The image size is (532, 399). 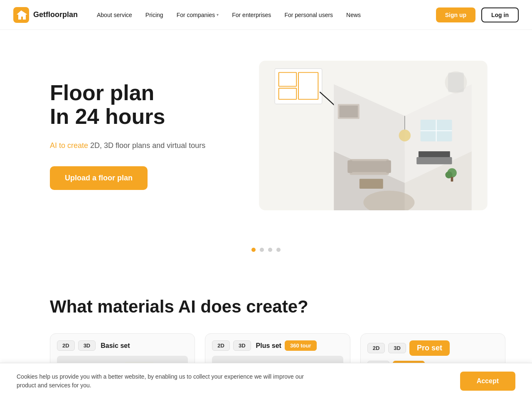 I want to click on tag-2d-pro: 2D, so click(x=377, y=348).